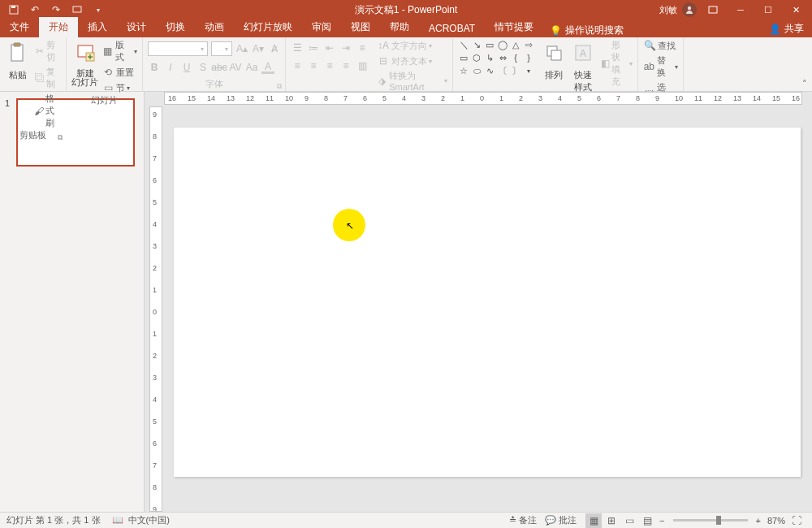  I want to click on shape-line-icon: ＼, so click(464, 45).